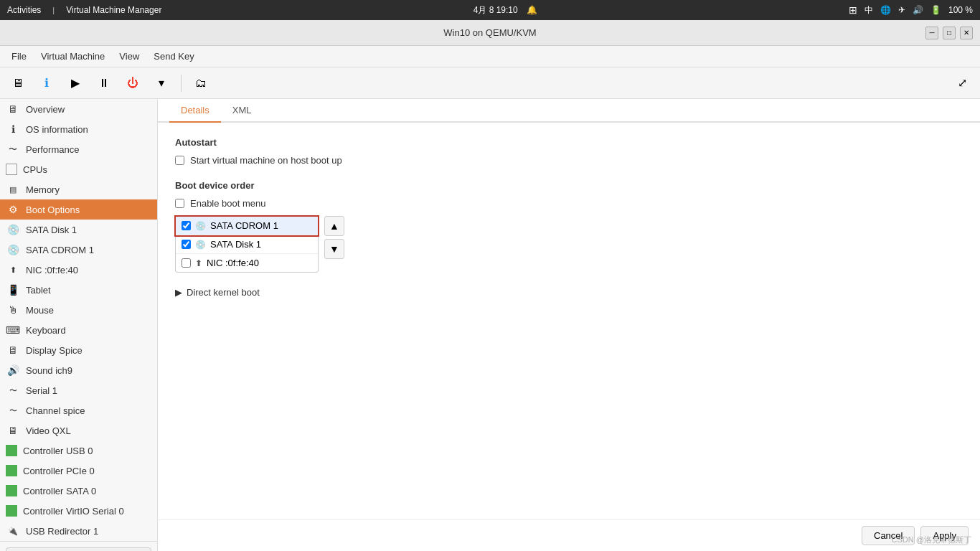 The width and height of the screenshot is (980, 551). Describe the element at coordinates (334, 226) in the screenshot. I see `move-up-button: ▲` at that location.